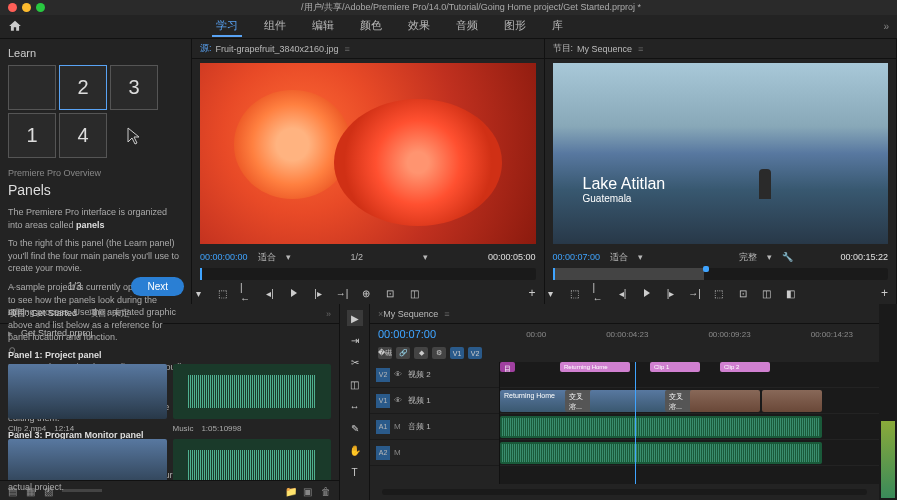 The width and height of the screenshot is (897, 500). I want to click on timeline-zoom-scrollbar, so click(624, 492).